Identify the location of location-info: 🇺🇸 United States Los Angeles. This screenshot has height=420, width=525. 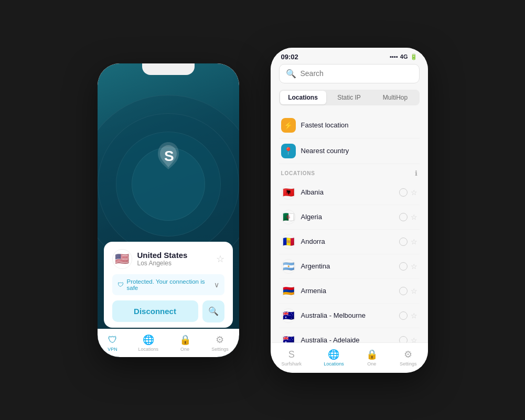
(150, 259).